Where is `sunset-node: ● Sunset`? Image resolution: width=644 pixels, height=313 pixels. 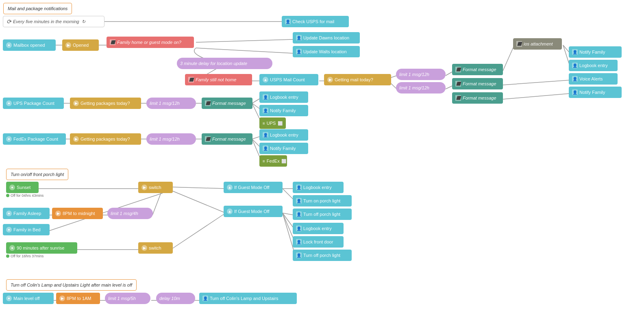
sunset-node: ● Sunset is located at coordinates (22, 187).